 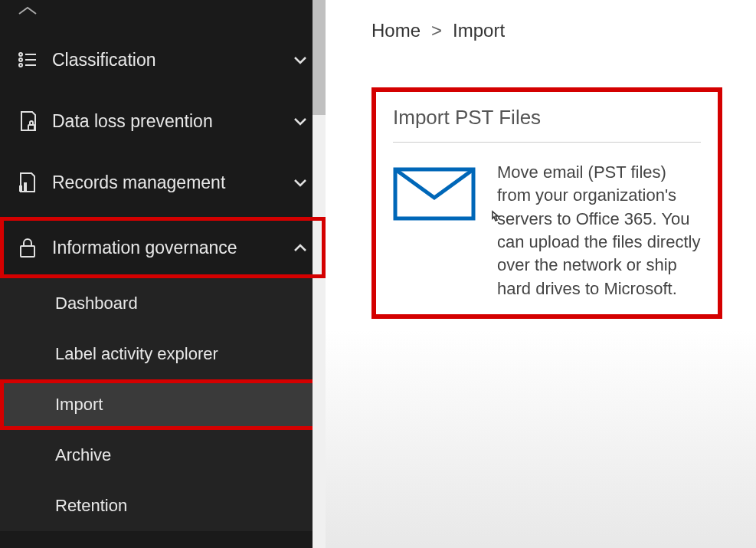 What do you see at coordinates (162, 304) in the screenshot?
I see `sidebar-subitem-dashboard: Dashboard` at bounding box center [162, 304].